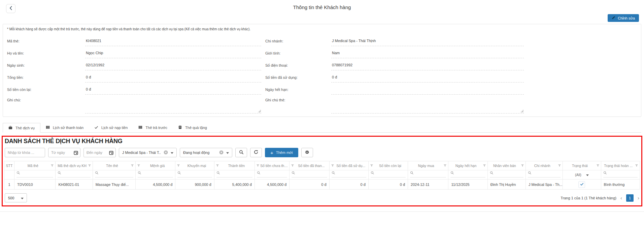 The height and width of the screenshot is (230, 644). What do you see at coordinates (322, 142) in the screenshot?
I see `section-title: DANH SÁCH THẺ DỊCH VỤ KHÁCH HÀNG` at bounding box center [322, 142].